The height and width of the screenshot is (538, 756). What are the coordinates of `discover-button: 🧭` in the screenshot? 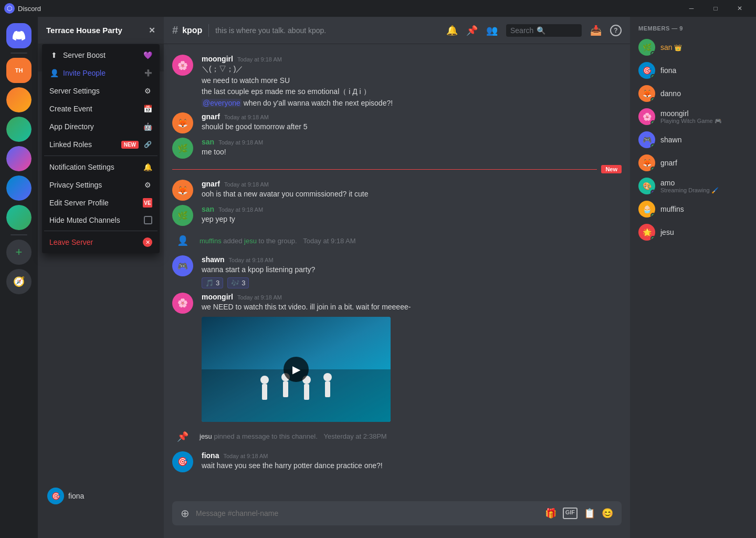 It's located at (19, 282).